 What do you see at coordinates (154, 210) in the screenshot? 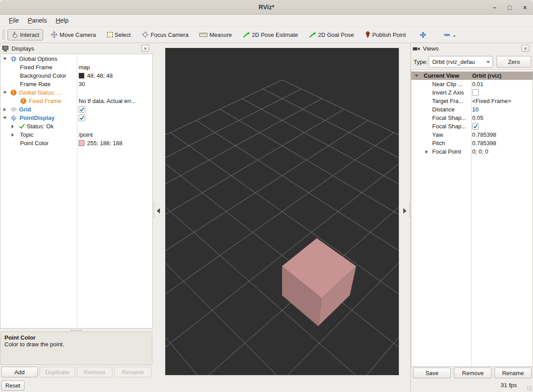
I see `splitter-handle` at bounding box center [154, 210].